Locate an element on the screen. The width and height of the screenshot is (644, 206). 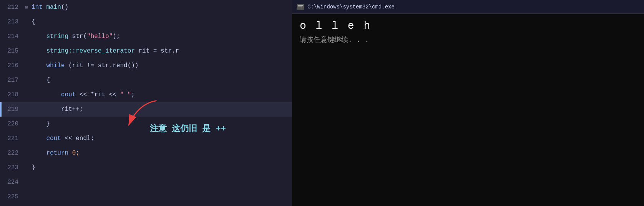
terminal-titlebar: C:\Windows\system32\cmd.exe is located at coordinates (468, 7).